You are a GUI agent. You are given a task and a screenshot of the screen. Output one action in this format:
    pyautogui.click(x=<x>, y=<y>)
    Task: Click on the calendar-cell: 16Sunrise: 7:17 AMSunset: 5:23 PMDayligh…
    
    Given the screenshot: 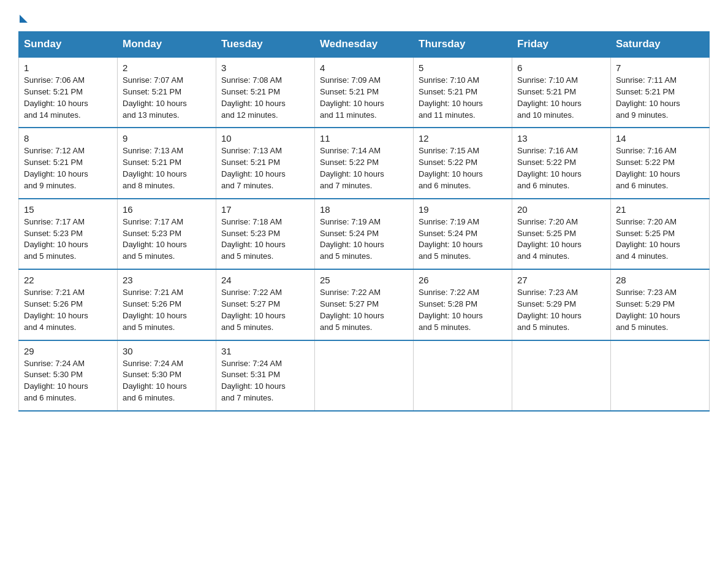 What is the action you would take?
    pyautogui.click(x=167, y=234)
    